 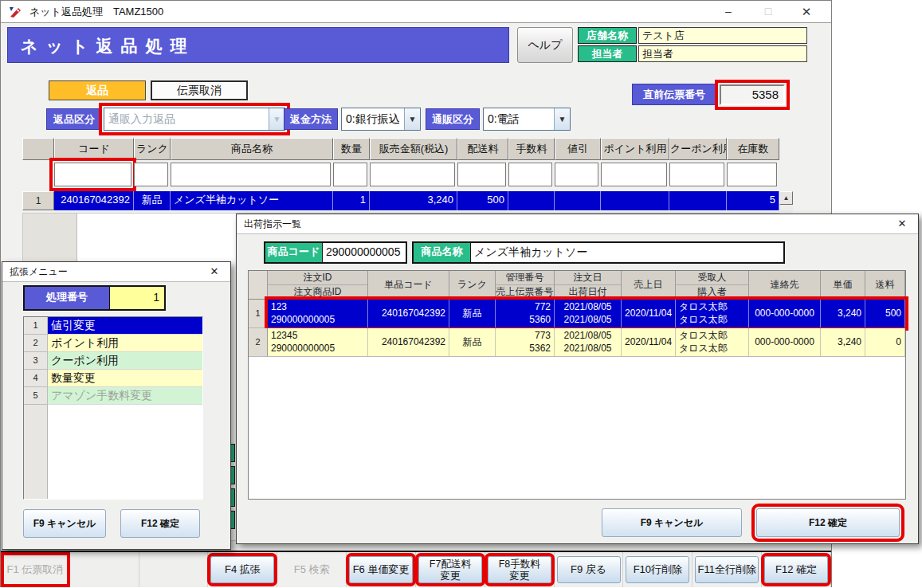 What do you see at coordinates (252, 149) in the screenshot?
I see `grid-column-header: 商品名称` at bounding box center [252, 149].